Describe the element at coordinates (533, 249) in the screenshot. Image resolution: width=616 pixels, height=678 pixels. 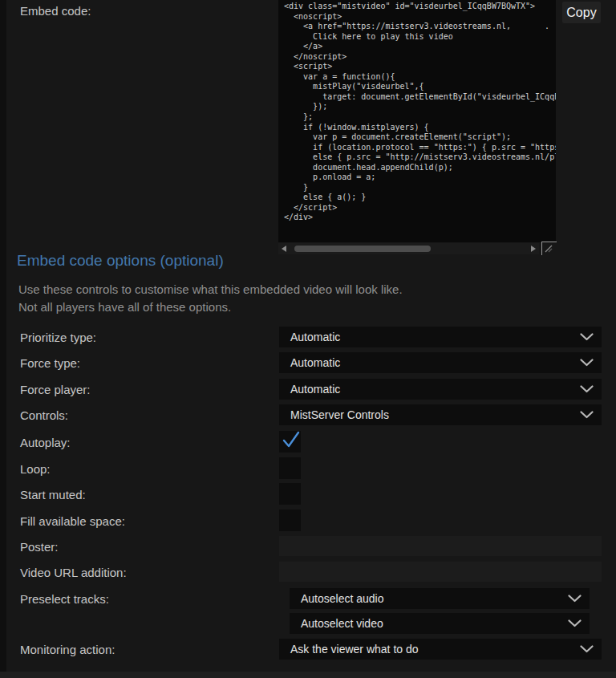
I see `scroll-right-arrow-icon` at that location.